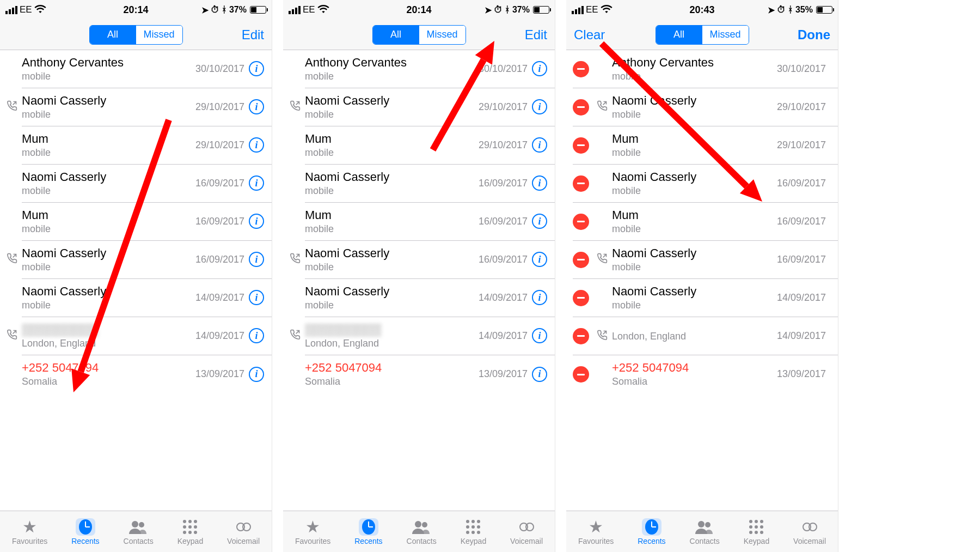 The image size is (980, 552). Describe the element at coordinates (419, 35) in the screenshot. I see `nav-bar: AllMissedEdit` at that location.